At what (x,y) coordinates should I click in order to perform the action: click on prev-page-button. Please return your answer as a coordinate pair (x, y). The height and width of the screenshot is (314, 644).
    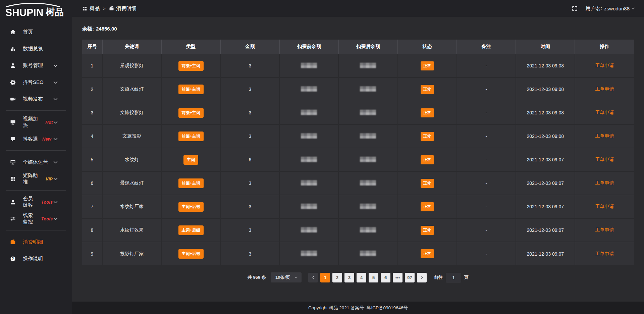
    Looking at the image, I should click on (313, 278).